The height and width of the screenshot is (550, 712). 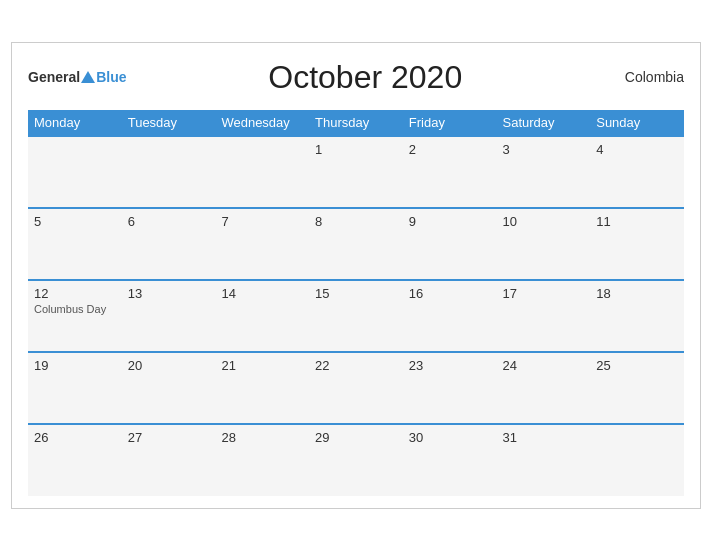 I want to click on day-number: 8, so click(x=356, y=222).